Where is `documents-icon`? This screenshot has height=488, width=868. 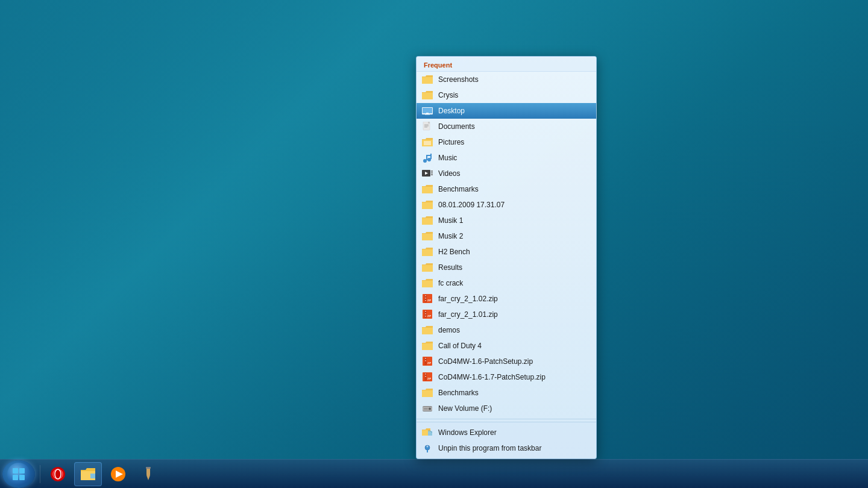
documents-icon is located at coordinates (427, 127).